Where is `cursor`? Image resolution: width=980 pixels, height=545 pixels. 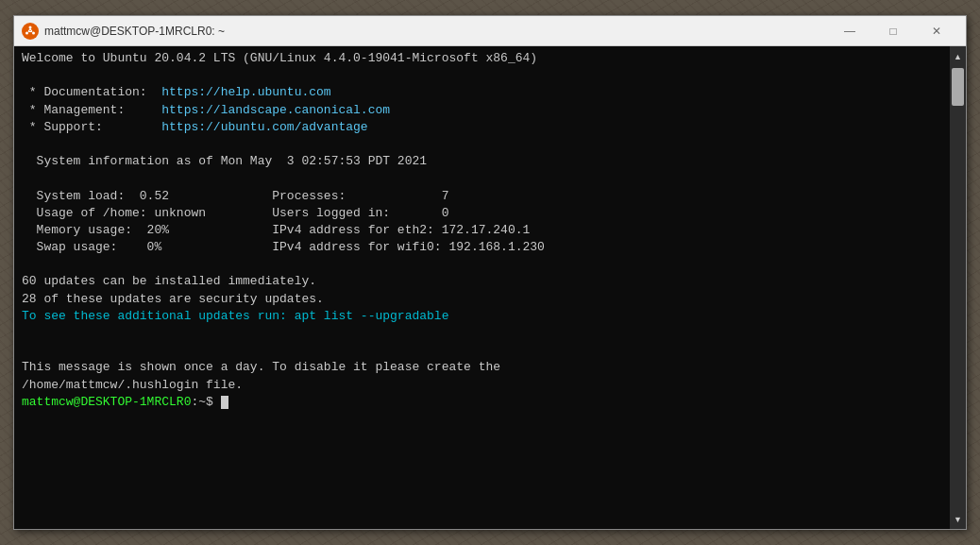
cursor is located at coordinates (225, 402).